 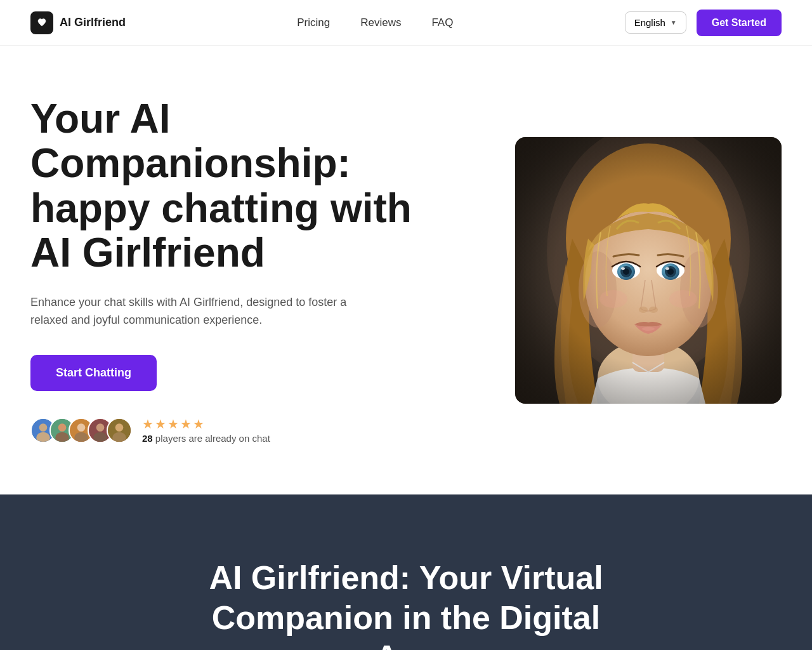 What do you see at coordinates (656, 23) in the screenshot?
I see `language-selector: English ▼` at bounding box center [656, 23].